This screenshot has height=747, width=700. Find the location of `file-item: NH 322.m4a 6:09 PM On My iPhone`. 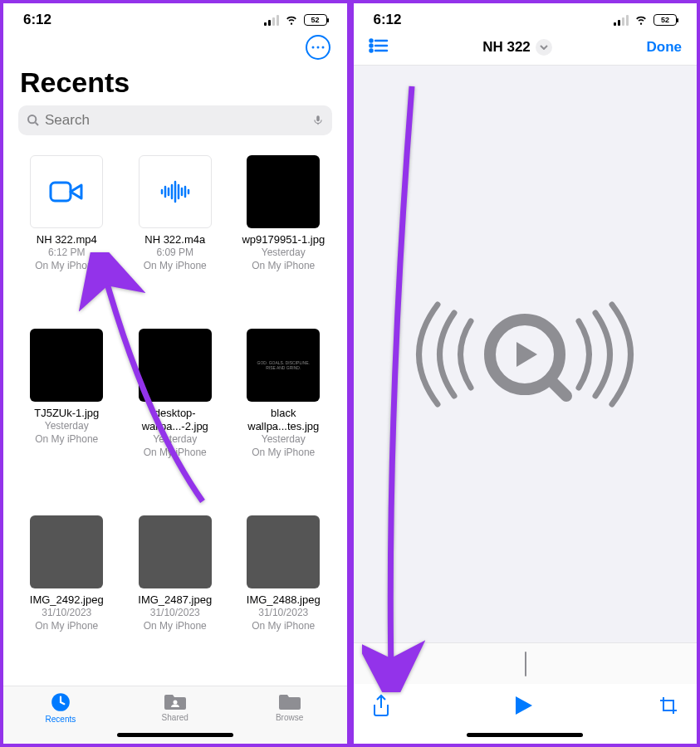

file-item: NH 322.m4a 6:09 PM On My iPhone is located at coordinates (176, 236).